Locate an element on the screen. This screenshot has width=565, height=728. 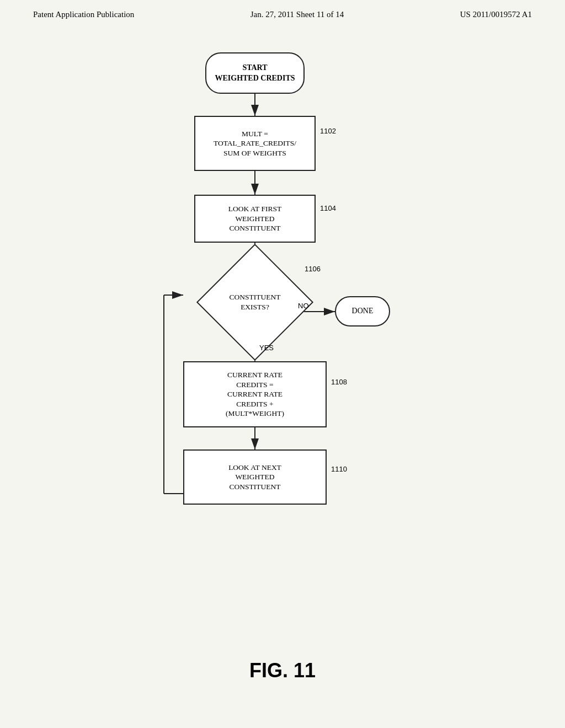
header-left: Patent Application Publication is located at coordinates (84, 14).